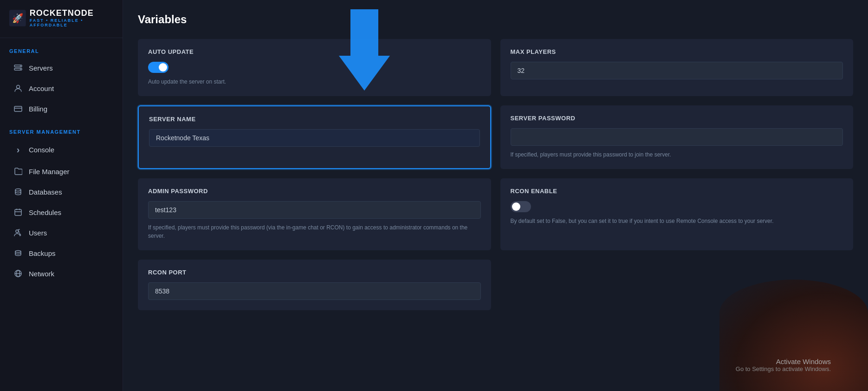 The image size is (868, 391). Describe the element at coordinates (677, 71) in the screenshot. I see `max-players-input` at that location.